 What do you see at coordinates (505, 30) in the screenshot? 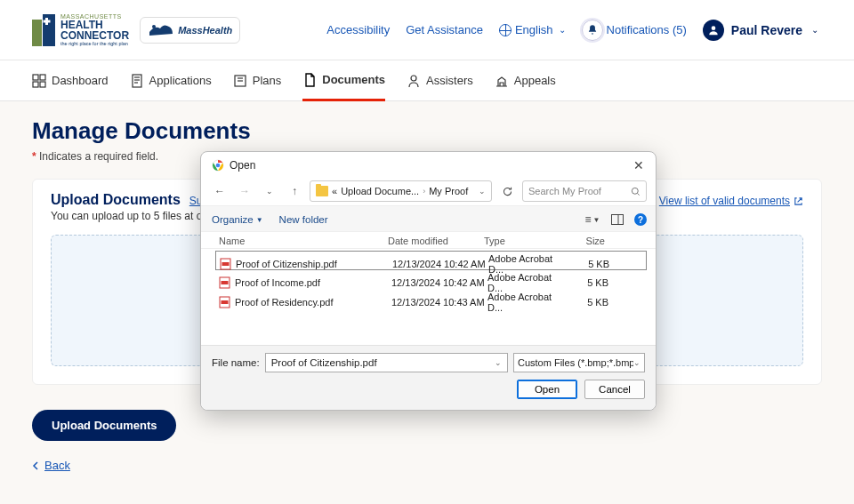
I see `globe-icon` at bounding box center [505, 30].